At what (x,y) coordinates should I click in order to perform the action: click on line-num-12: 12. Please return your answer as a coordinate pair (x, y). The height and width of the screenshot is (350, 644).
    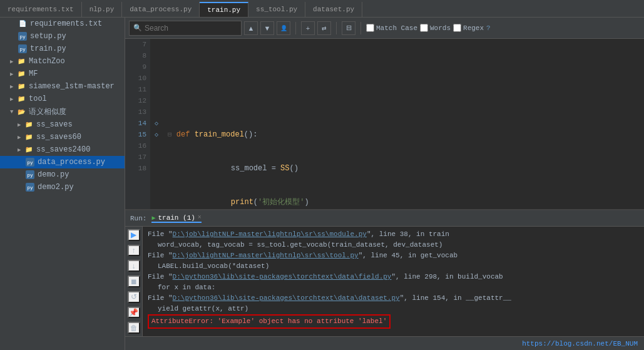
    Looking at the image, I should click on (136, 101).